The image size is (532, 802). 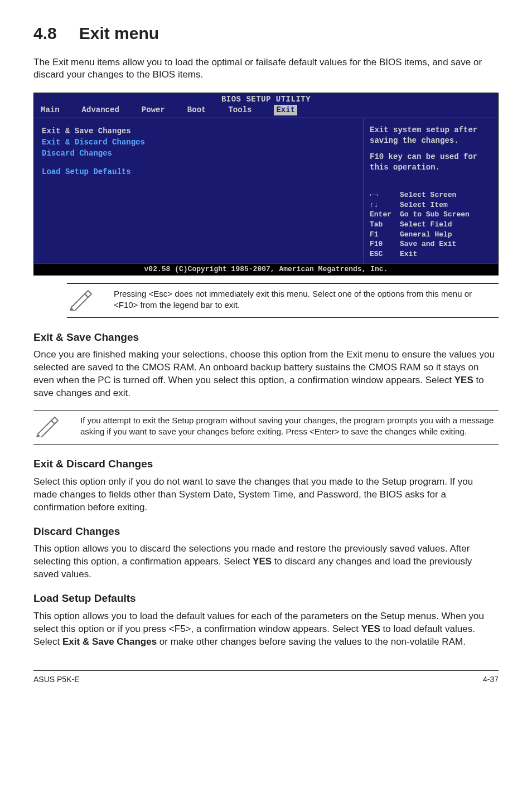 What do you see at coordinates (199, 154) in the screenshot?
I see `bios-menu-item: Discard Changes` at bounding box center [199, 154].